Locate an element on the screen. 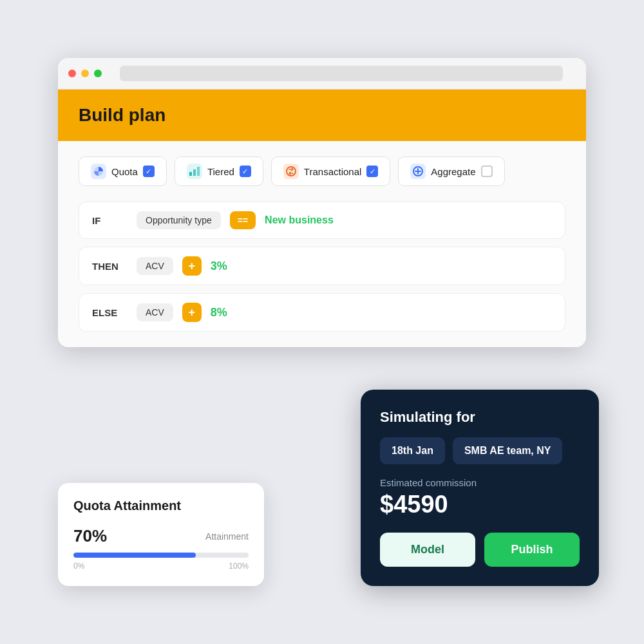 Image resolution: width=644 pixels, height=644 pixels. else-label: ELSE is located at coordinates (109, 313).